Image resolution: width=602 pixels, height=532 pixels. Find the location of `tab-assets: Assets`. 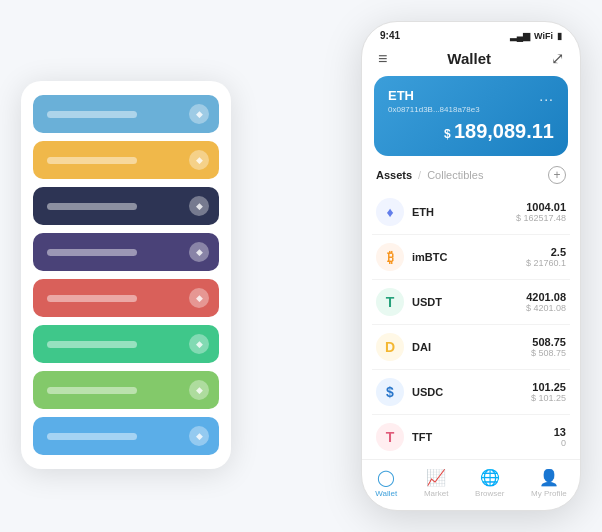

tab-assets: Assets is located at coordinates (394, 175).